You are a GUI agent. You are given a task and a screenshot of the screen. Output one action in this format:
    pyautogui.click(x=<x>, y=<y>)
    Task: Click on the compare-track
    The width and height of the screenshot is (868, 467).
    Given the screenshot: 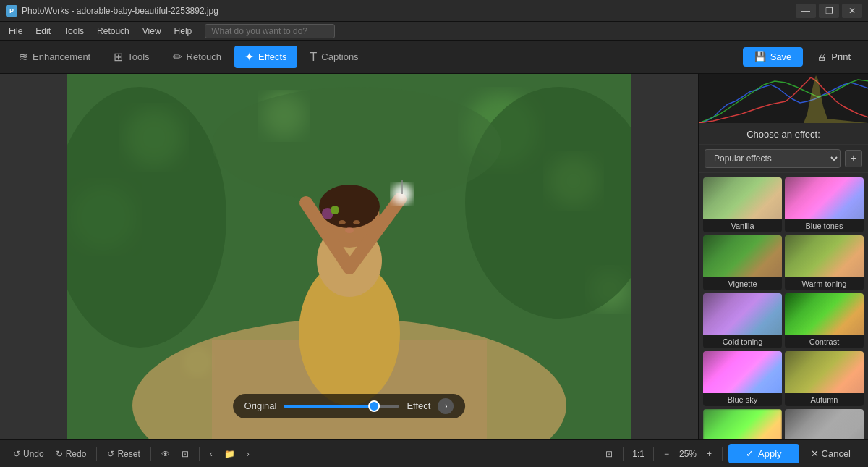 What is the action you would take?
    pyautogui.click(x=341, y=406)
    